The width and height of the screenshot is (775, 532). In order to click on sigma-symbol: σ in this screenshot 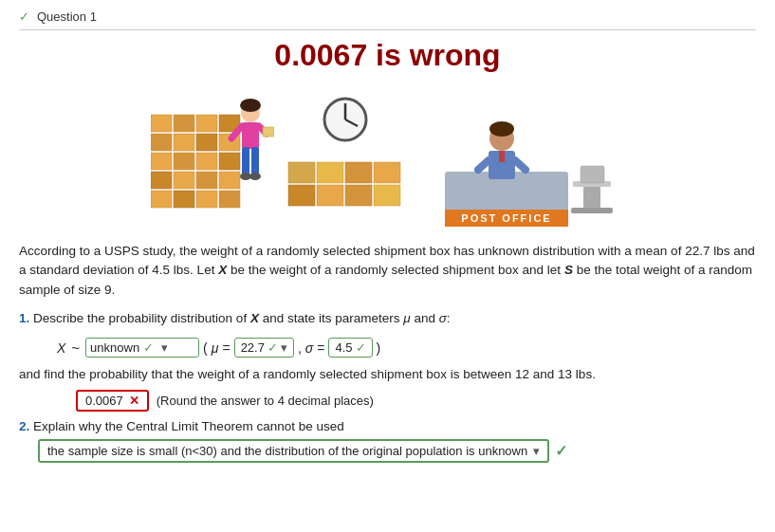, I will do `click(309, 348)`.